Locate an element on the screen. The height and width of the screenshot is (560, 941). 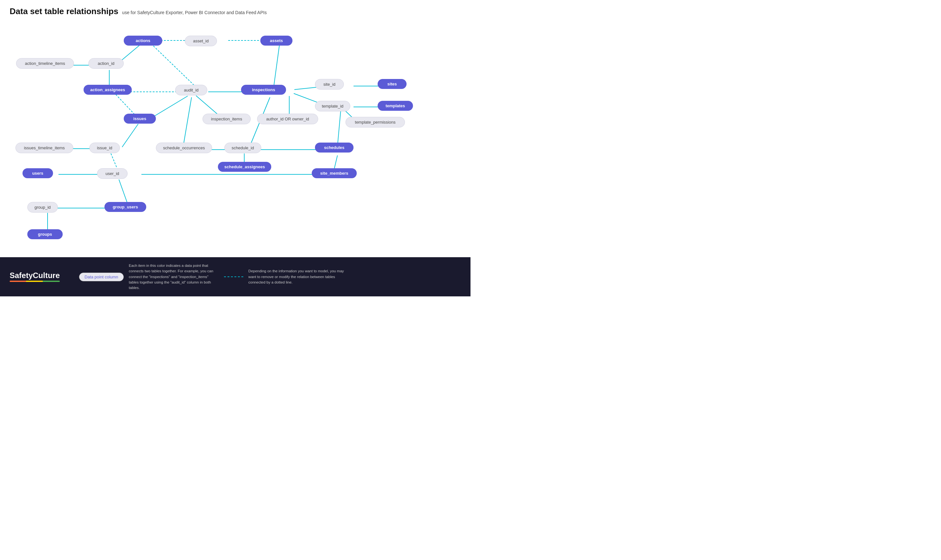
node-sites: sites is located at coordinates (392, 84).